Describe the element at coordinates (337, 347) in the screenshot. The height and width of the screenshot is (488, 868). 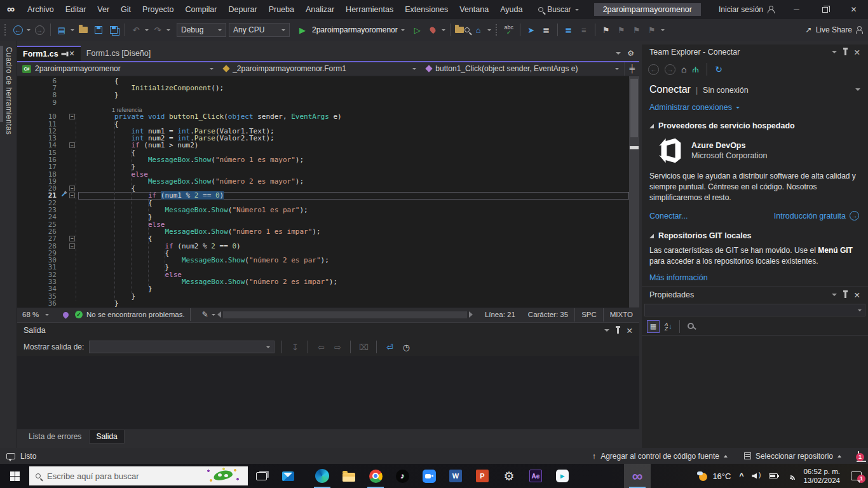
I see `next-message-button: ⇨` at that location.